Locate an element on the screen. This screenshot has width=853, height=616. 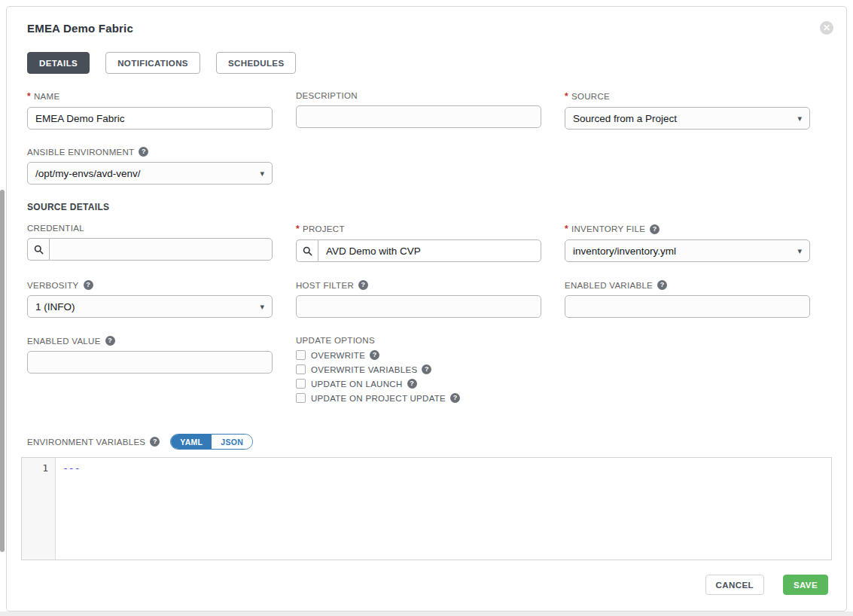
enabled-value-field-group: ENABLED VALUE ? is located at coordinates (150, 372).